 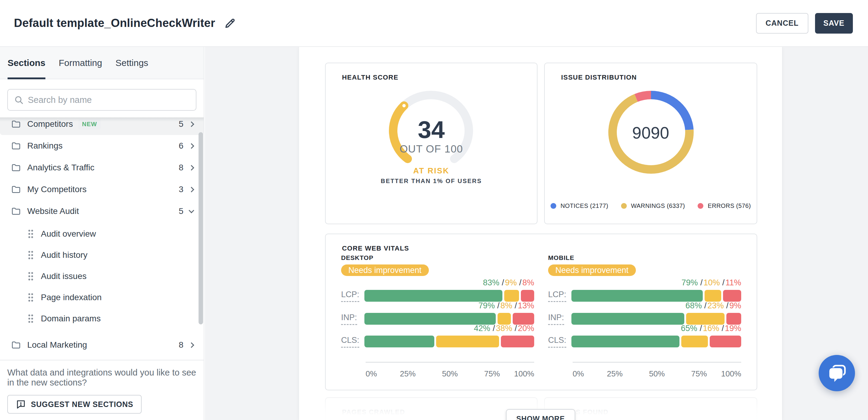 I want to click on sublist-website-audit: Audit overviewAudit historyAudit issuesP…, so click(x=102, y=276).